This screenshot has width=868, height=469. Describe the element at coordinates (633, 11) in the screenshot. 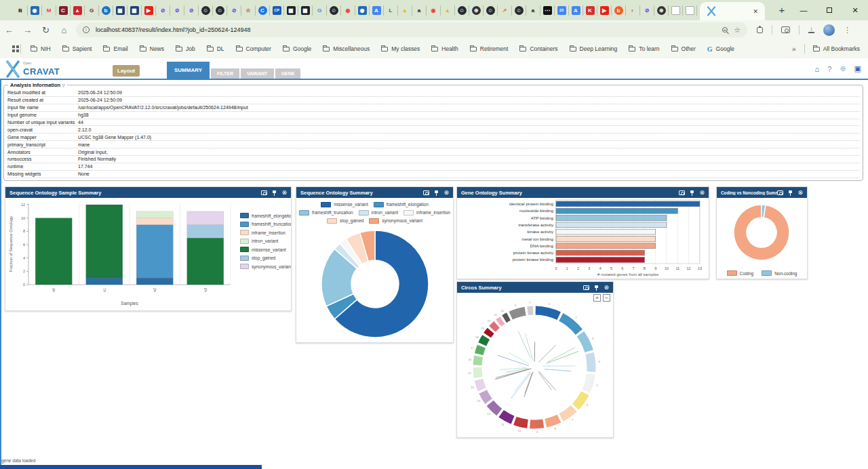

I see `pinned-tab: ◐` at that location.